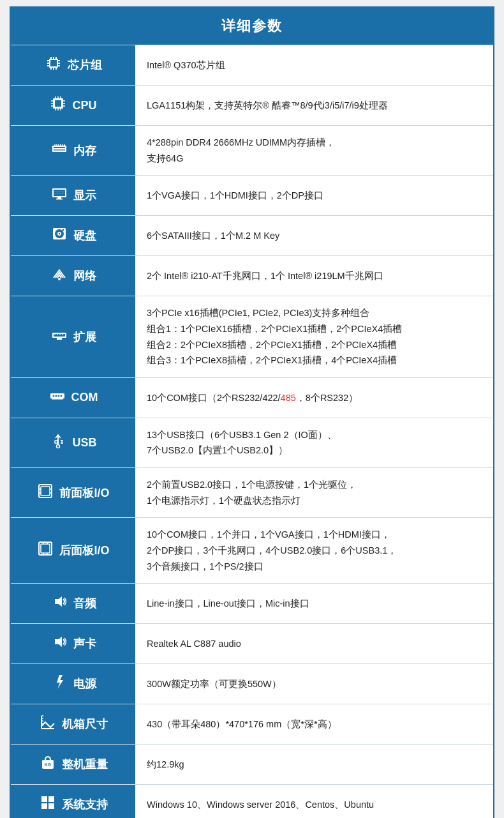  Describe the element at coordinates (85, 236) in the screenshot. I see `label-text-harddisk: 硬盘` at that location.